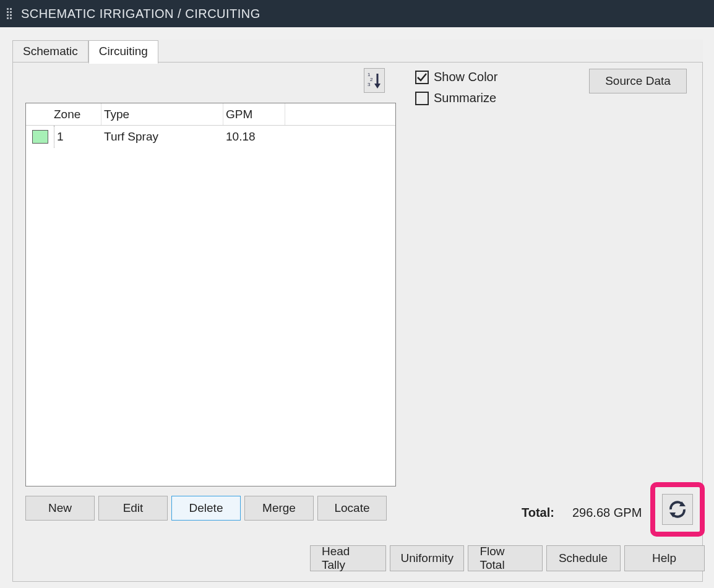  What do you see at coordinates (677, 509) in the screenshot?
I see `refresh-icon` at bounding box center [677, 509].